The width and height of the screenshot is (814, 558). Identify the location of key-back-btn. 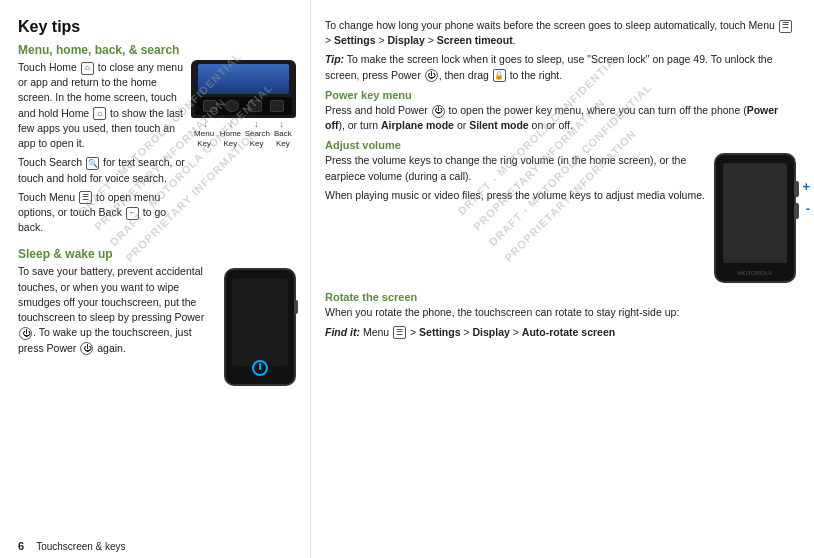
(277, 106).